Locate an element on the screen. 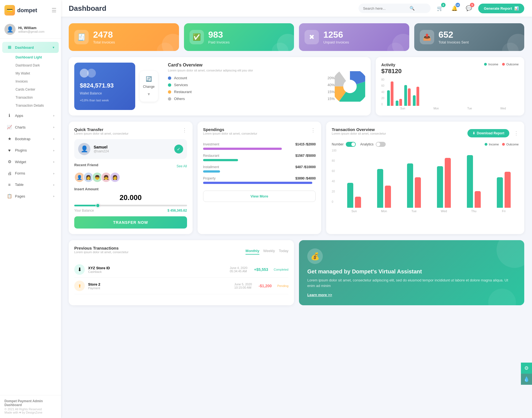  to-outcome-thu is located at coordinates (478, 199).